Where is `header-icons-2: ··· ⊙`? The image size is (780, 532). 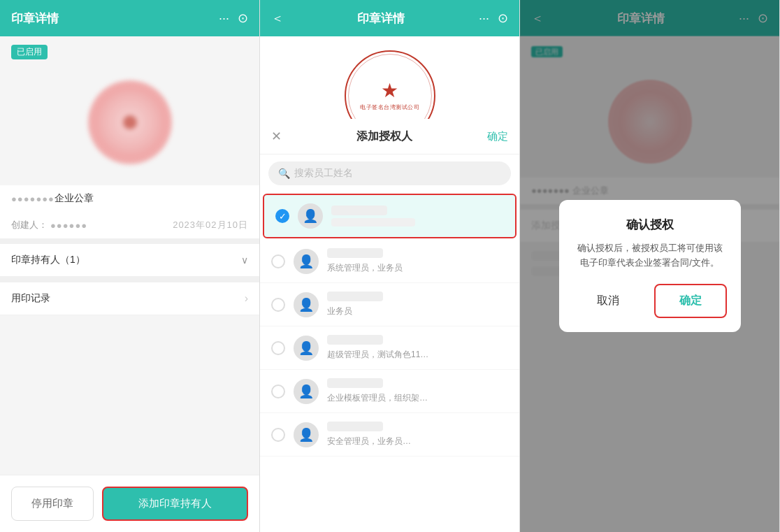
header-icons-2: ··· ⊙ is located at coordinates (493, 18).